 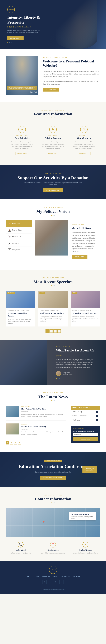 I want to click on newsletter-email-input, so click(x=85, y=434).